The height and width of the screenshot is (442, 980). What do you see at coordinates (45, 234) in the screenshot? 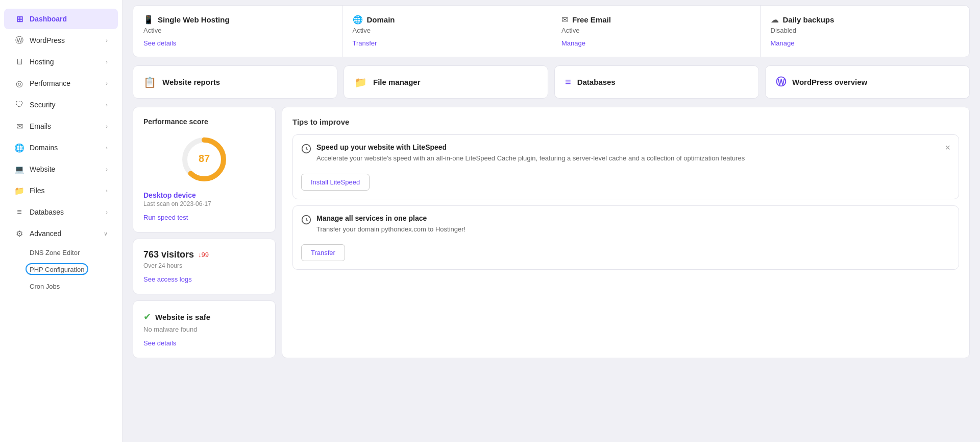
I see `sidebar-item-label: Advanced` at bounding box center [45, 234].